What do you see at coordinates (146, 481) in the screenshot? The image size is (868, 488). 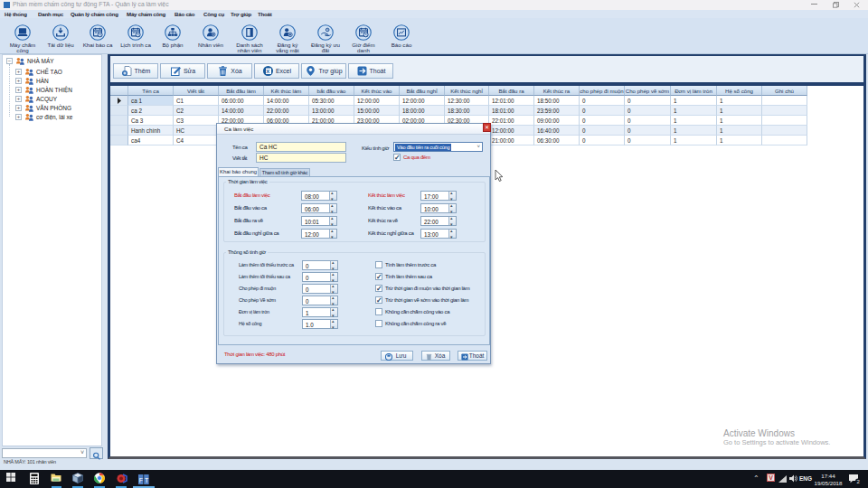 I see `svg-text: T` at bounding box center [146, 481].